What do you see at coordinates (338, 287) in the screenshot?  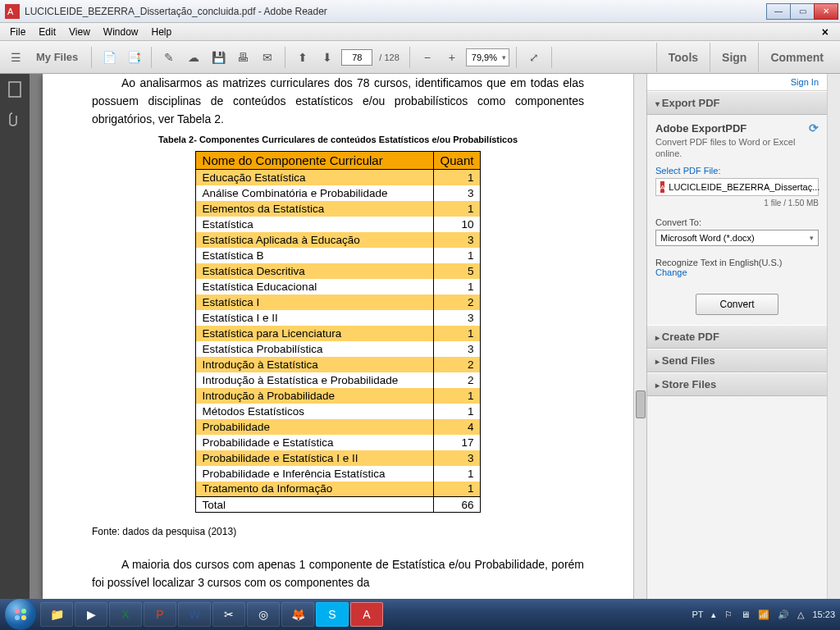 I see `table-row: Estatística Educacional1` at bounding box center [338, 287].